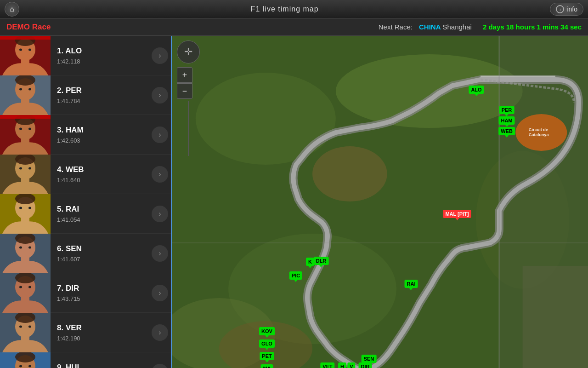 The image size is (588, 368). What do you see at coordinates (430, 27) in the screenshot?
I see `next-race-country: CHINA` at bounding box center [430, 27].